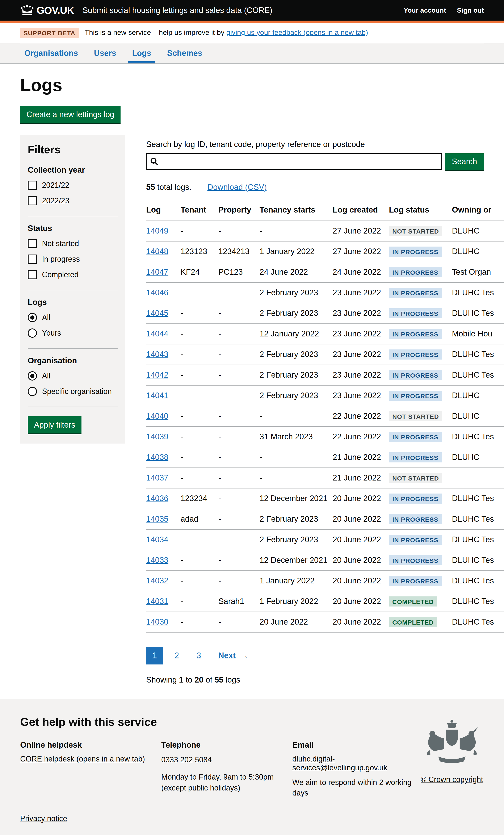 The height and width of the screenshot is (835, 504). I want to click on filter-option: In progress, so click(73, 259).